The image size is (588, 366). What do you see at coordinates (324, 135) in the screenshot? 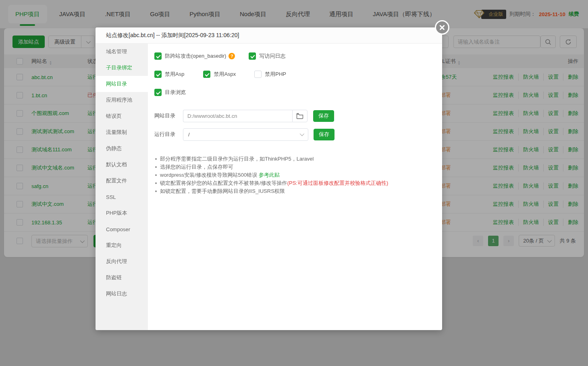
I see `save-run-dir-button: 保存` at bounding box center [324, 135].